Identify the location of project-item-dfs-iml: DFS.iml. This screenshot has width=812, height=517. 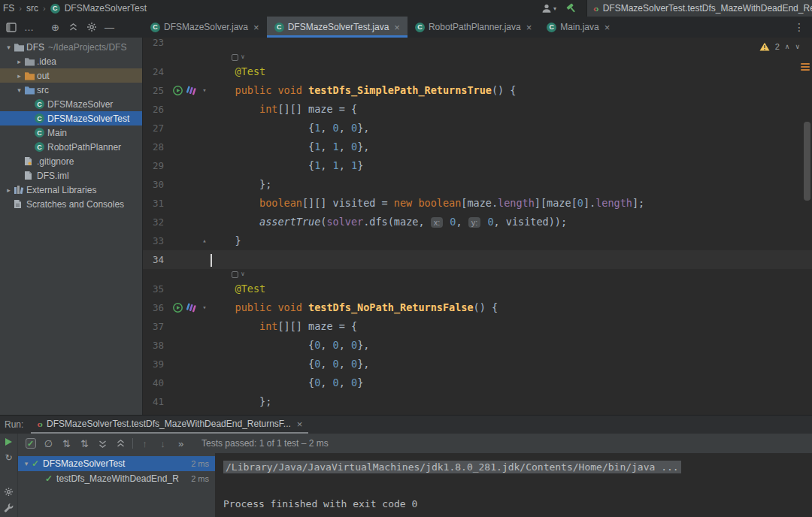
(71, 176).